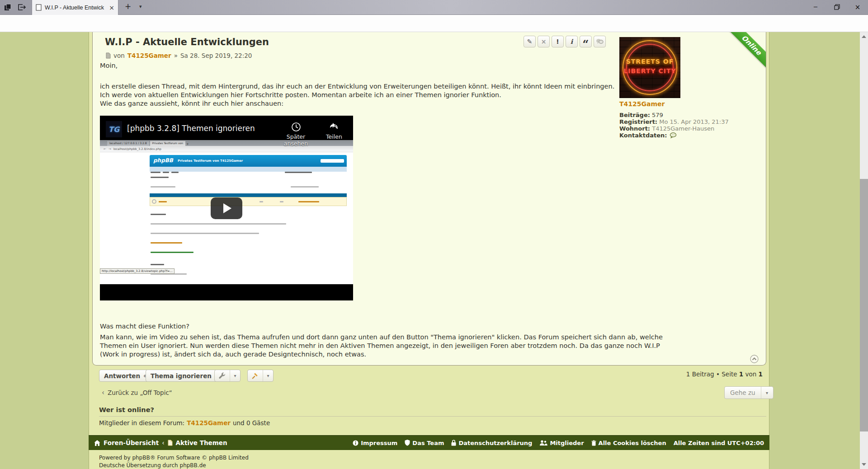 The height and width of the screenshot is (469, 868). I want to click on footer-link-impressum: Impressum, so click(375, 443).